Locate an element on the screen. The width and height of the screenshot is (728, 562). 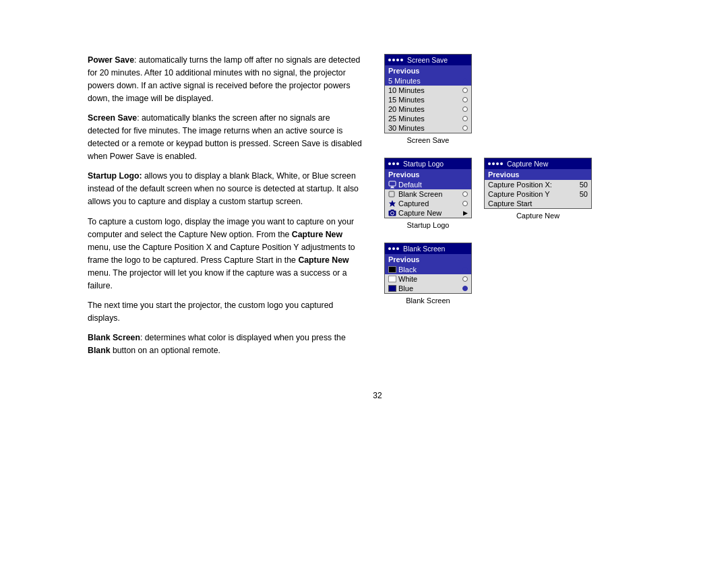
page-number: 32 is located at coordinates (377, 396).